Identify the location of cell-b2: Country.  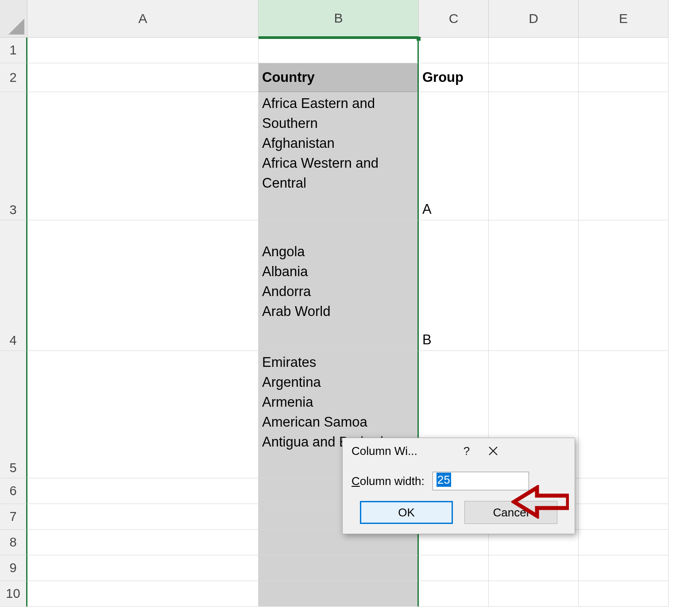
(339, 78).